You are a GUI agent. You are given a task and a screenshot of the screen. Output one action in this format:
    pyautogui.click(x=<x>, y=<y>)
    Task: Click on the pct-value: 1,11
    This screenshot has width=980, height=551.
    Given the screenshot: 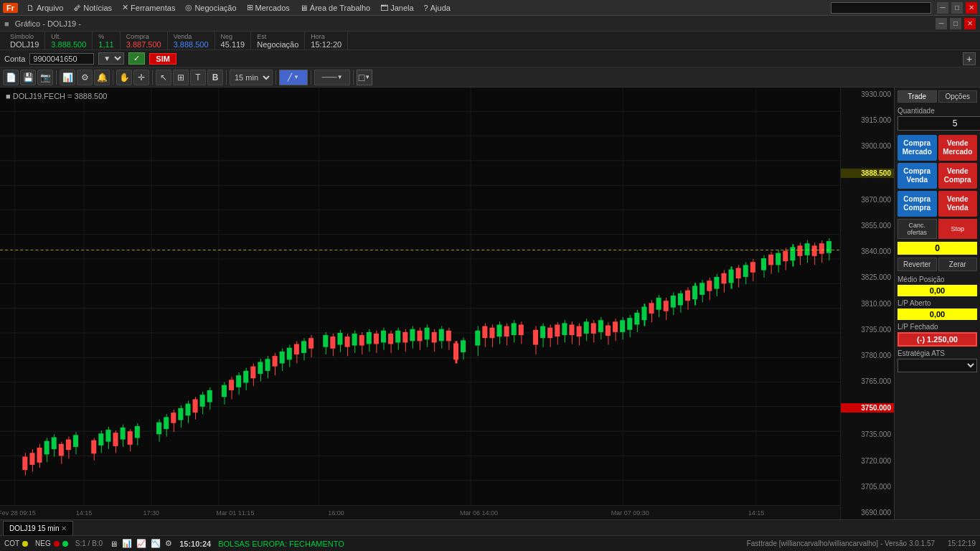 What is the action you would take?
    pyautogui.click(x=106, y=44)
    